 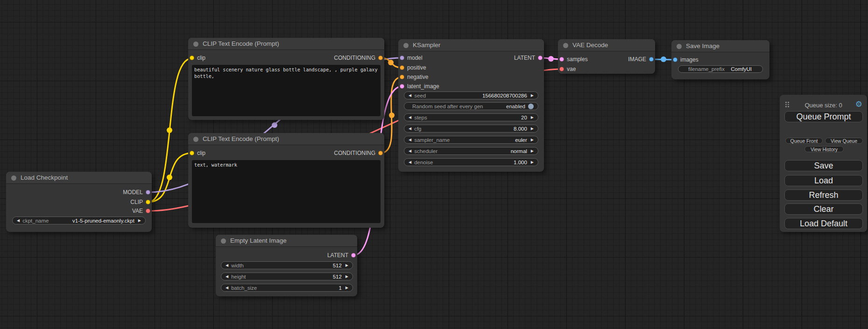 What do you see at coordinates (286, 180) in the screenshot?
I see `node-clip-text-encode-negative: CLIP Text Encode (Prompt) clip CONDITION…` at bounding box center [286, 180].